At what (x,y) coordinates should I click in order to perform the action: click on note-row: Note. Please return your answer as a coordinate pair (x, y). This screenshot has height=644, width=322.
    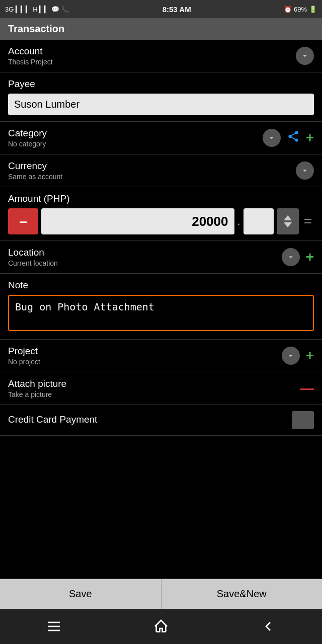
    Looking at the image, I should click on (161, 307).